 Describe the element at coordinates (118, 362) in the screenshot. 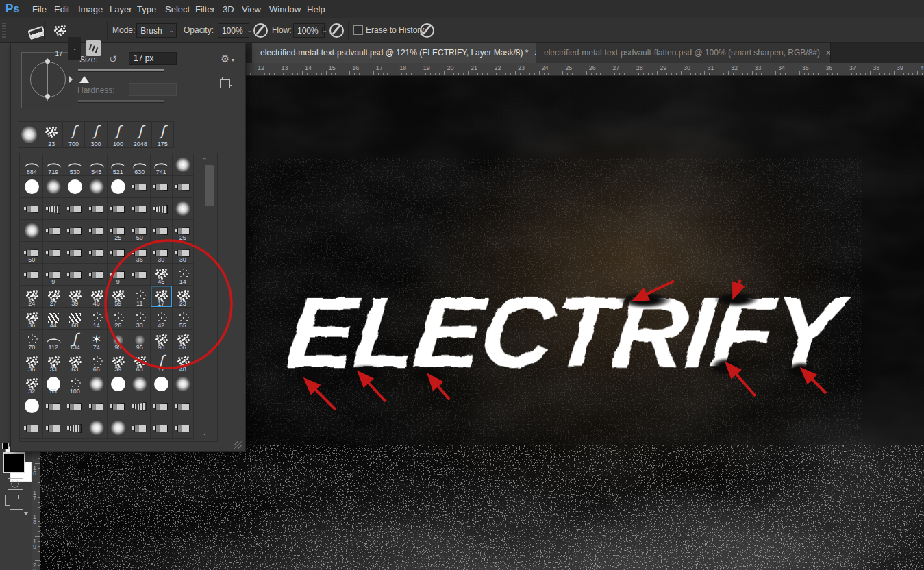

I see `brush-preset-39: 39` at that location.